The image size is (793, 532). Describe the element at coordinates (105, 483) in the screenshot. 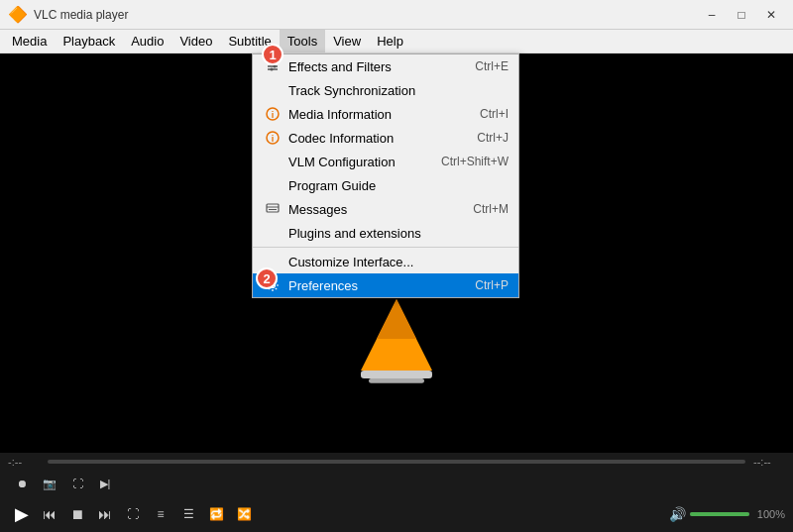

I see `next-frame-button: ▶|` at that location.